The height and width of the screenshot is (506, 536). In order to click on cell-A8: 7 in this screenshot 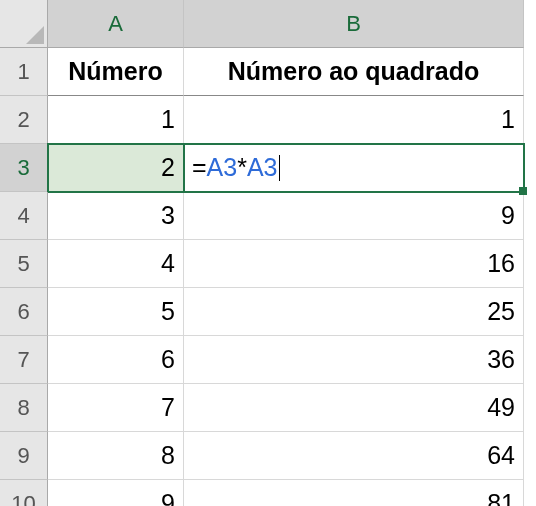, I will do `click(116, 408)`.